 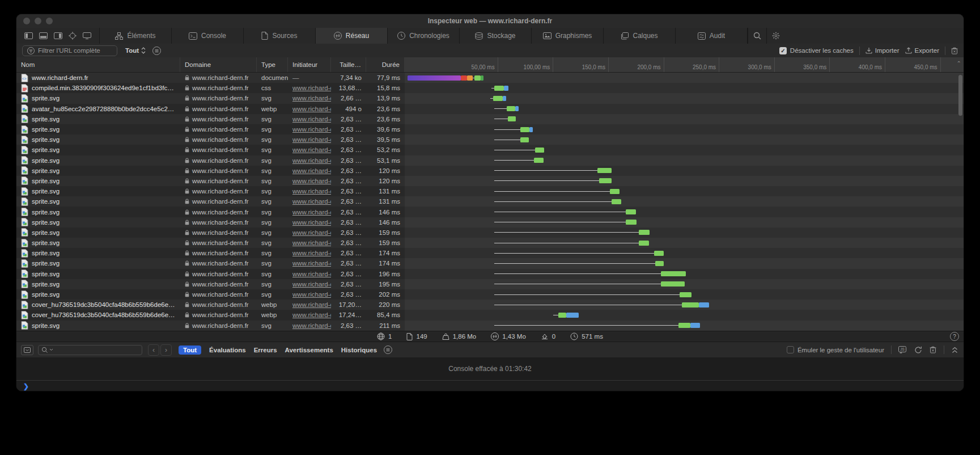 I want to click on console-scope-tout: Tout, so click(x=190, y=350).